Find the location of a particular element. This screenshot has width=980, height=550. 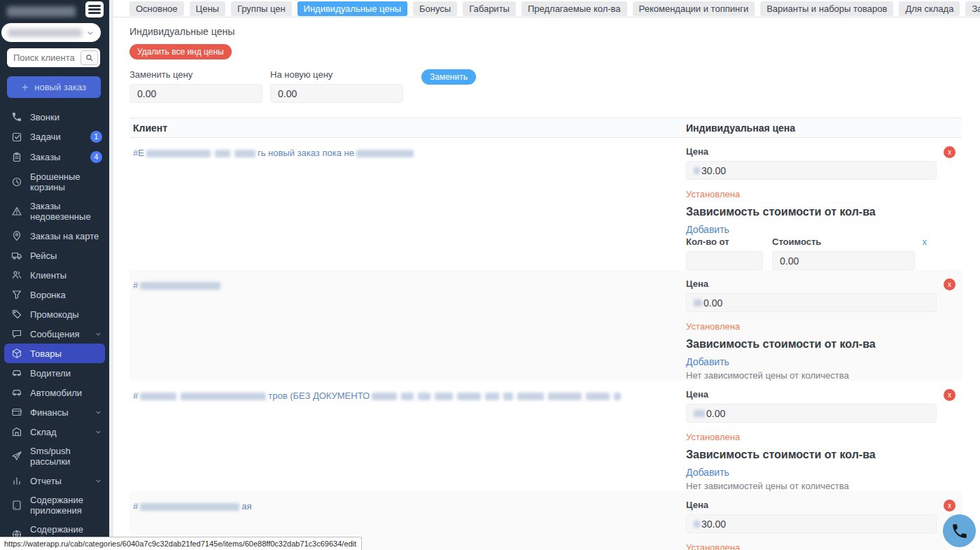

remove-dependency-link: x is located at coordinates (925, 242).